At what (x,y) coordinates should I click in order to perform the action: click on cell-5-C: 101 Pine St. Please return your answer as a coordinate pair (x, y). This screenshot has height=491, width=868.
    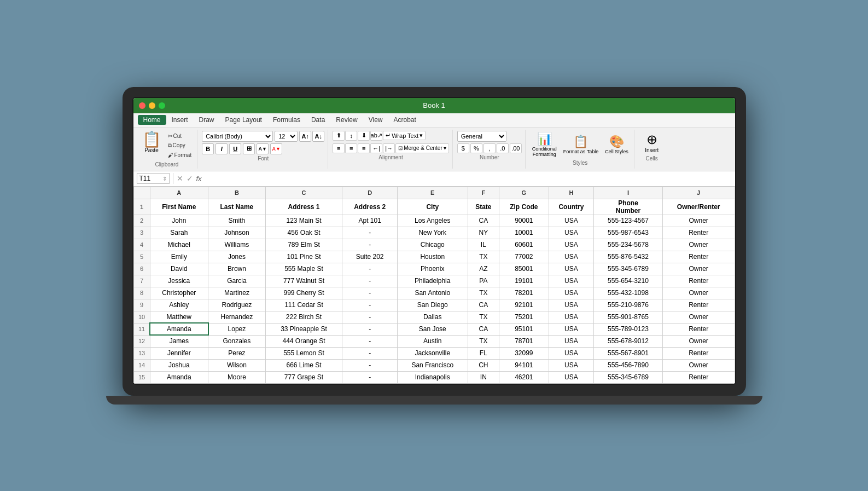
    Looking at the image, I should click on (304, 257).